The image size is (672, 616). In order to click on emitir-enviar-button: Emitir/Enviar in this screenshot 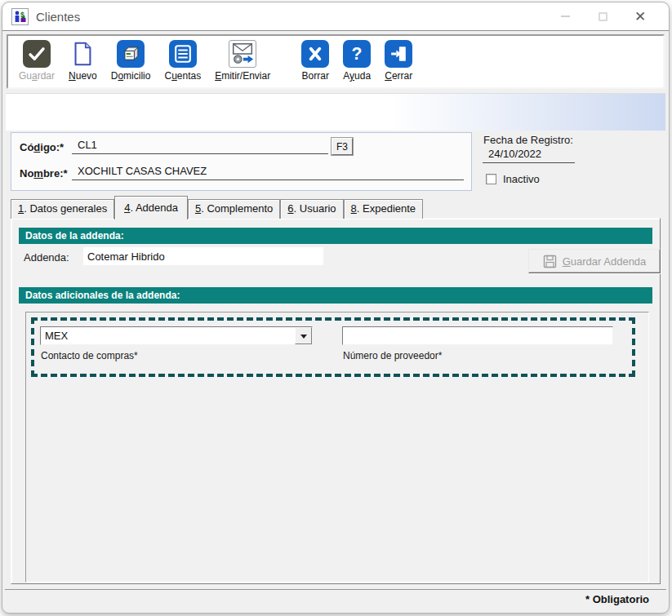, I will do `click(243, 60)`.